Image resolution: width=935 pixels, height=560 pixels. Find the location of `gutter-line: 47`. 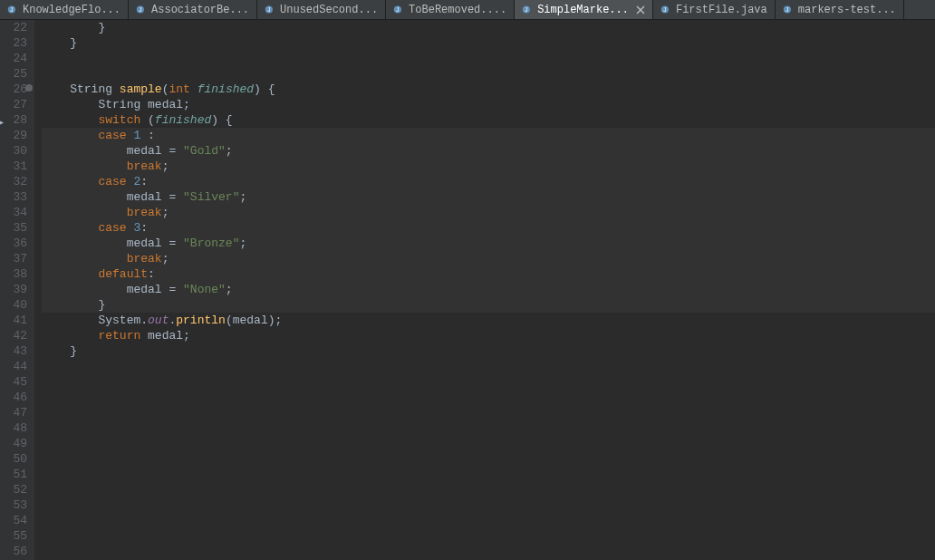

gutter-line: 47 is located at coordinates (14, 413).